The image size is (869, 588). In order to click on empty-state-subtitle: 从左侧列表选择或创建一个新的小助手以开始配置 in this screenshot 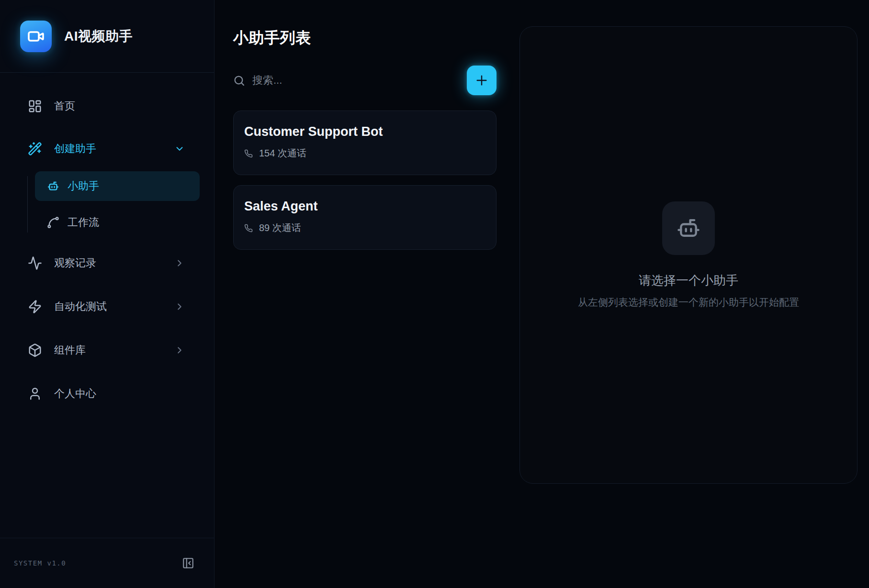, I will do `click(688, 302)`.